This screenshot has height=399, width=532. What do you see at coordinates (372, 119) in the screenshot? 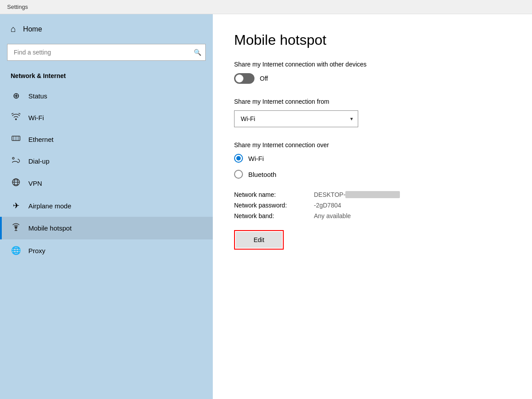
I see `share-from-wrapper: Wi-Fi Ethernet ▾` at bounding box center [372, 119].